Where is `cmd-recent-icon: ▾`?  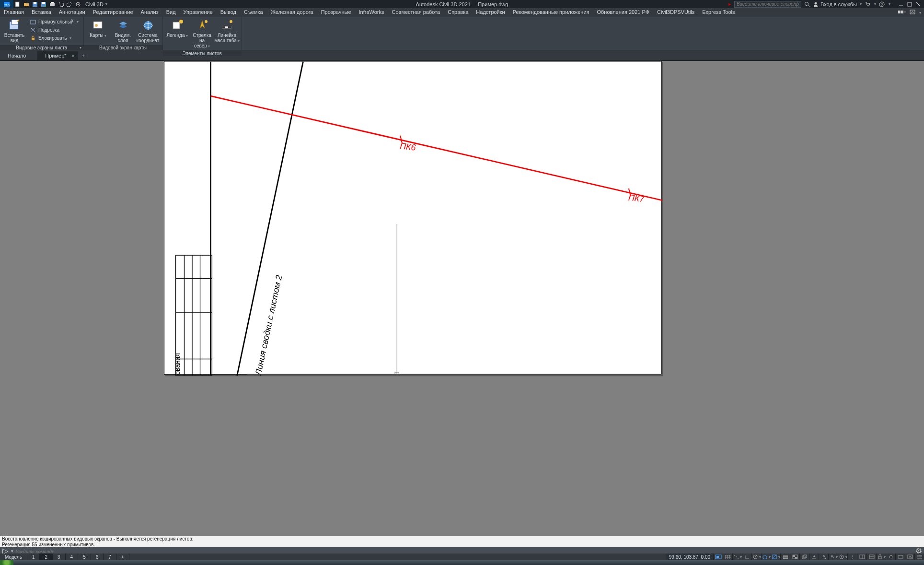
cmd-recent-icon: ▾ is located at coordinates (12, 551).